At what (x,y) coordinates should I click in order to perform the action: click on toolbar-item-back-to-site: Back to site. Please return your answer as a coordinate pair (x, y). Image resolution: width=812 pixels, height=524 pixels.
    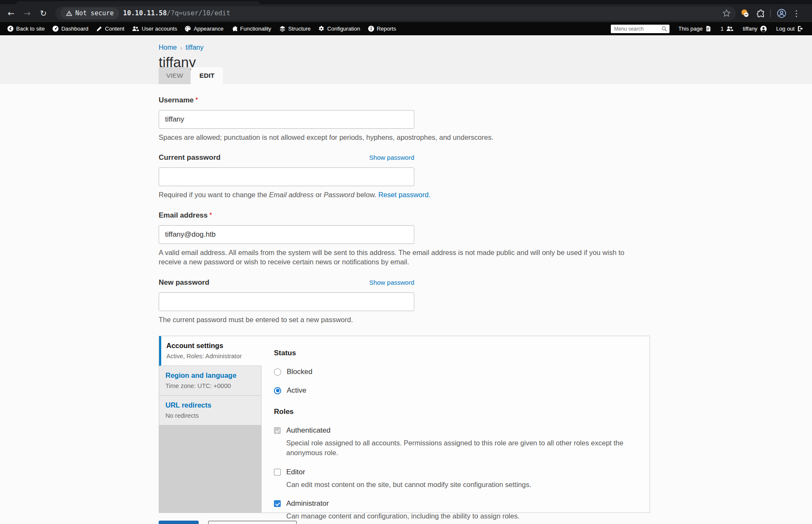
    Looking at the image, I should click on (26, 29).